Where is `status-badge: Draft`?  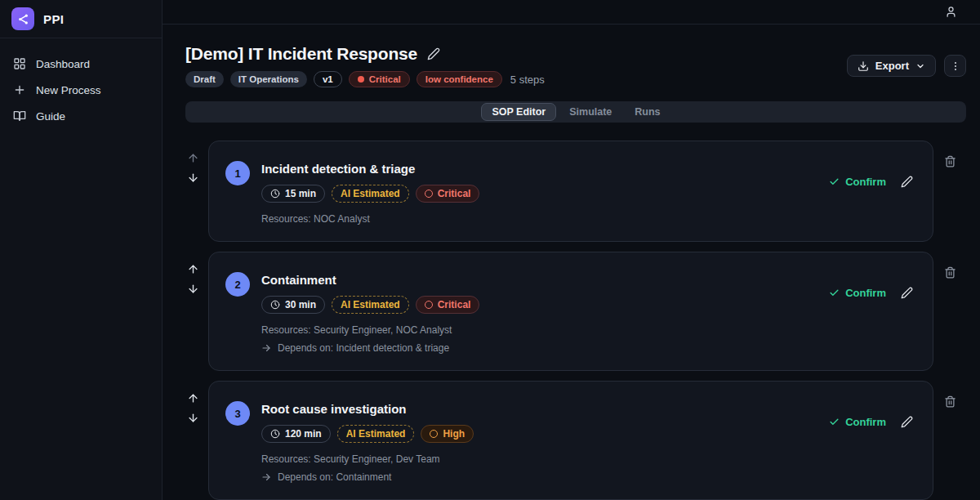
status-badge: Draft is located at coordinates (204, 79).